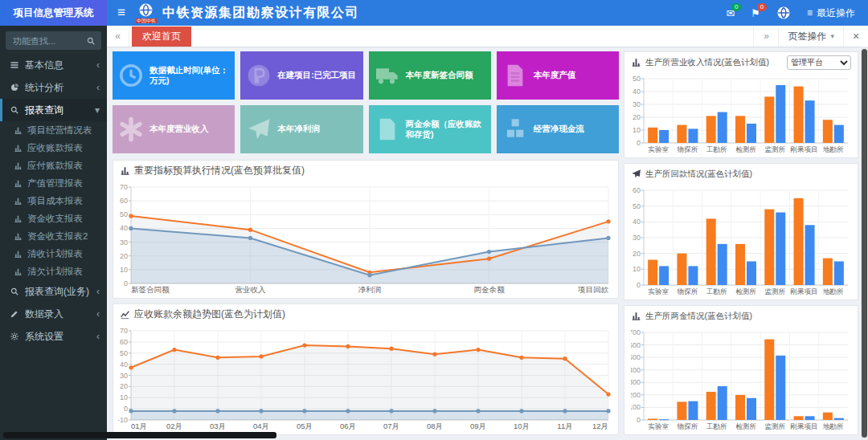 The height and width of the screenshot is (440, 868). I want to click on sidebar-report-item: 产值管理报表, so click(53, 183).